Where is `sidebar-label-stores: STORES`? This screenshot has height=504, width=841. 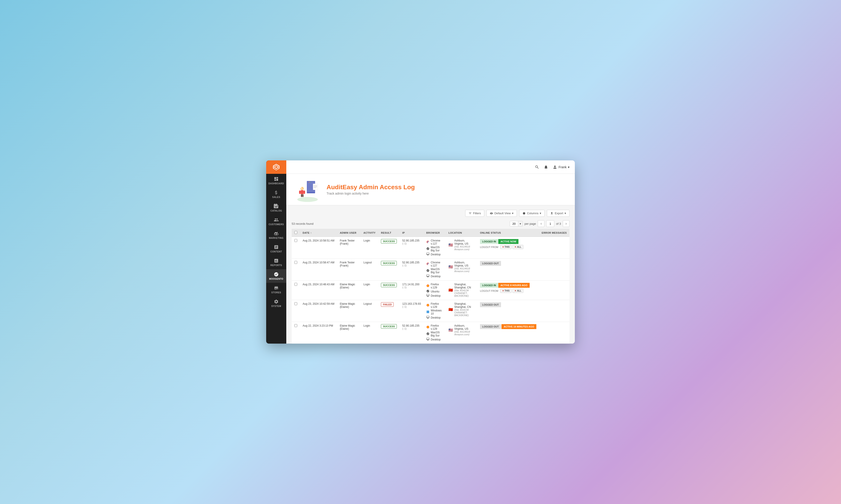 sidebar-label-stores: STORES is located at coordinates (276, 293).